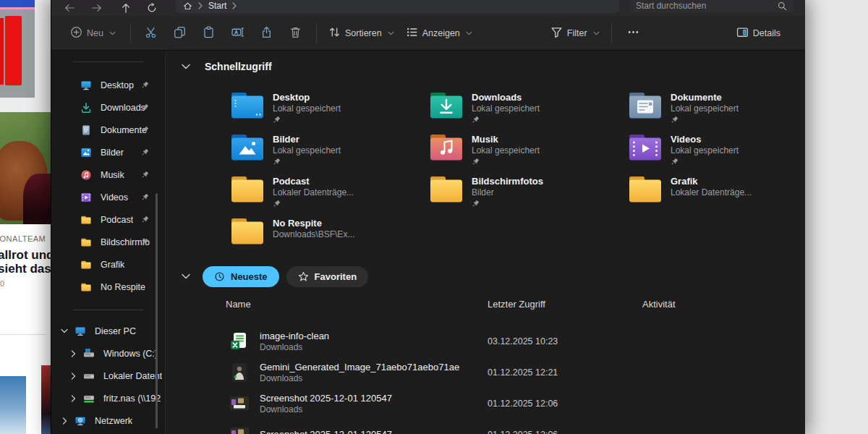  I want to click on sidebar: Desktop Downloads Dokumente Bilder Musik…, so click(109, 242).